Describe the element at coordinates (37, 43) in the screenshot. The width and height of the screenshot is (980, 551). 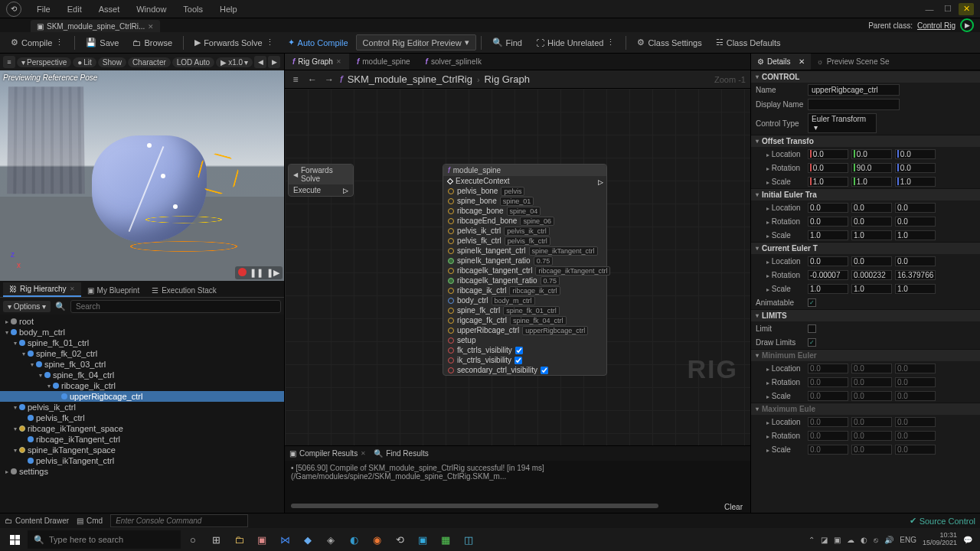
I see `compile-button: ⚙Compile ⋮` at that location.